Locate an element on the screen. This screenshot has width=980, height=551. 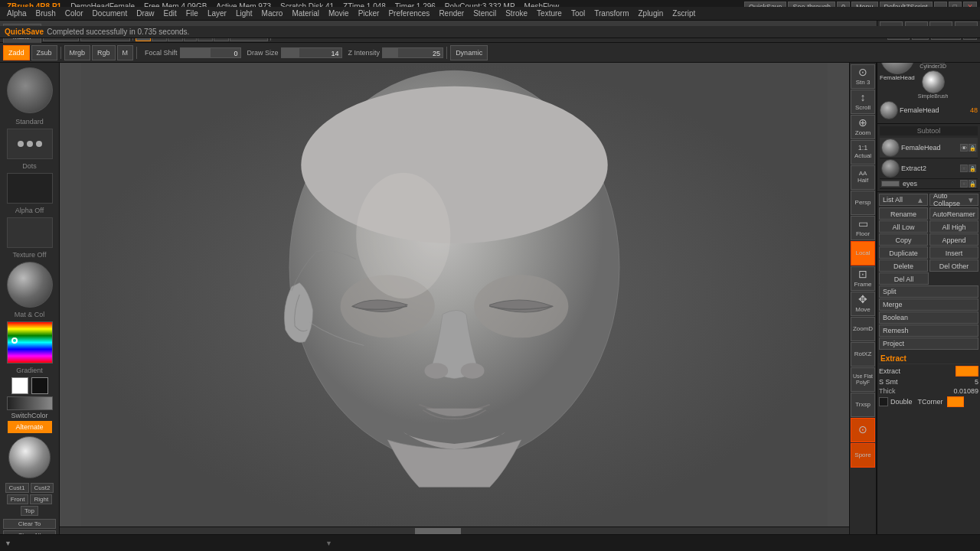
mrgb-button: Mrgb is located at coordinates (78, 53).